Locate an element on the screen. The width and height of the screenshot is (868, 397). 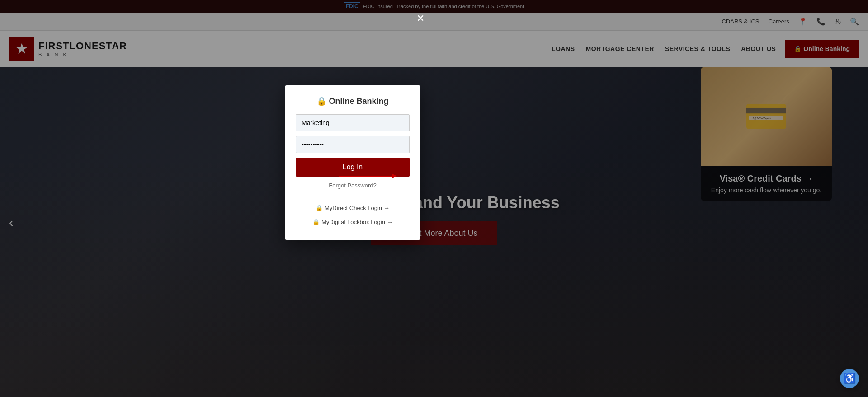
mydirect-login-link: 🔒 MyDirect Check Login → is located at coordinates (353, 208).